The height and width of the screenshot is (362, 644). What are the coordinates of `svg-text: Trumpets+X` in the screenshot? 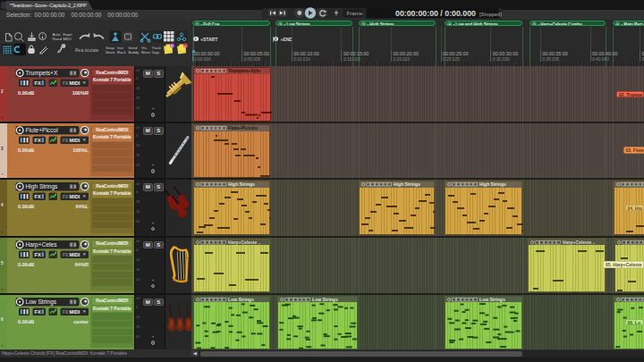 It's located at (42, 73).